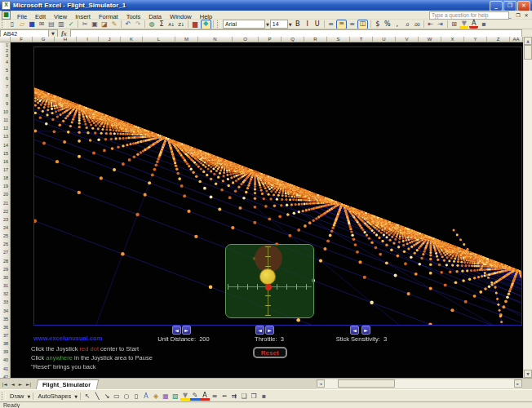 The image size is (532, 408). I want to click on row-header-33: 33, so click(6, 302).